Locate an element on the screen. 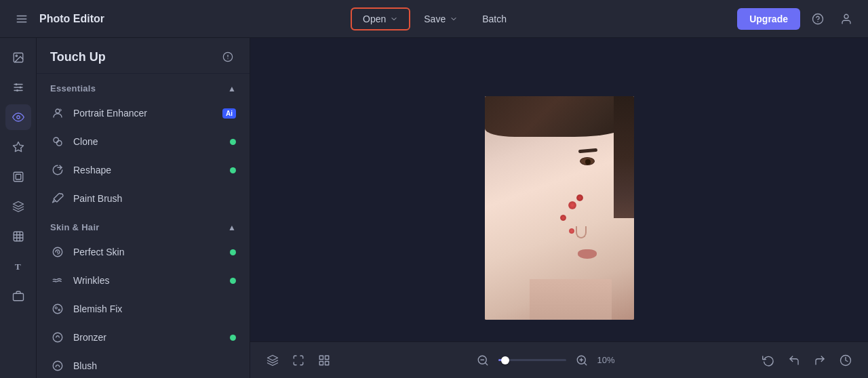 The height and width of the screenshot is (378, 868). history-button is located at coordinates (846, 360).